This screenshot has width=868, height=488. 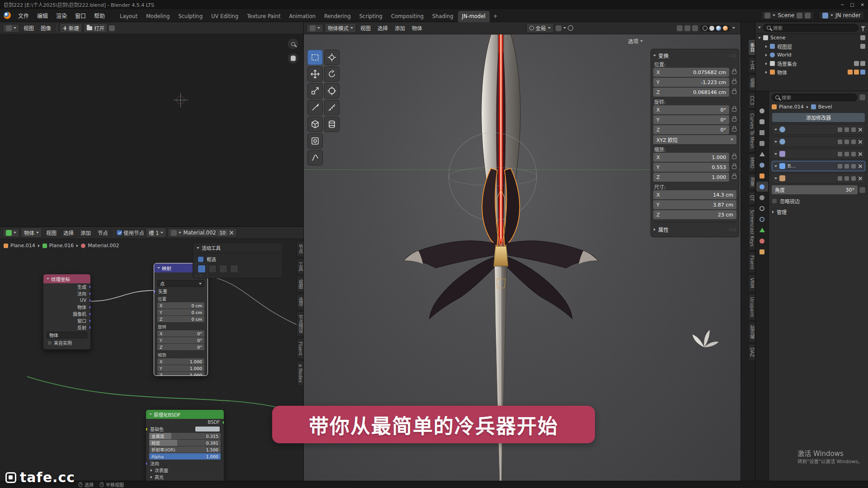 I want to click on tool-rotate, so click(x=332, y=74).